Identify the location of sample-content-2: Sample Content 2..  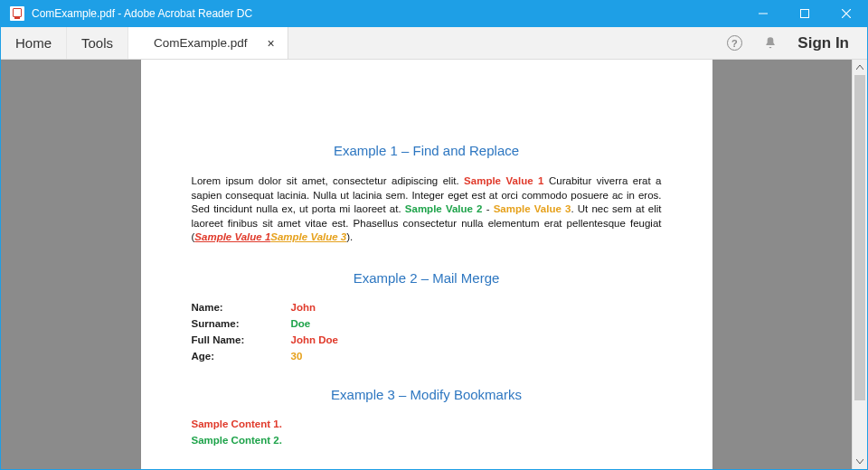
(427, 440).